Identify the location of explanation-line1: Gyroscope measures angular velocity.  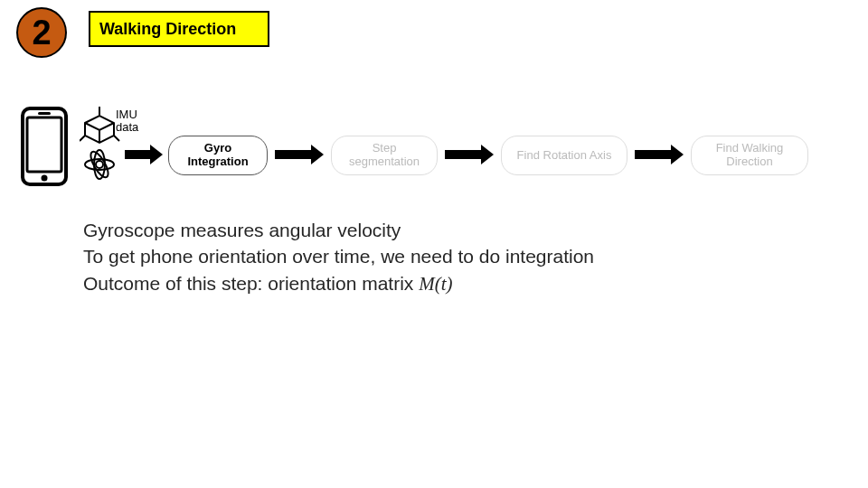
(242, 230).